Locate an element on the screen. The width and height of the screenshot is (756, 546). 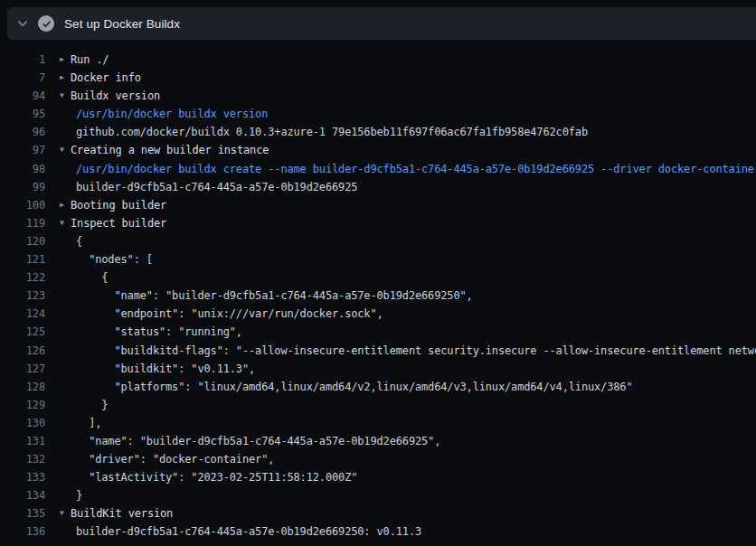
chevron-down-icon is located at coordinates (23, 24).